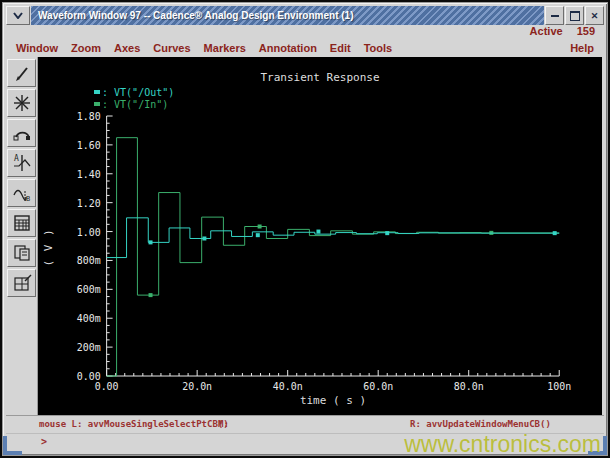 This screenshot has height=458, width=610. Describe the element at coordinates (22, 237) in the screenshot. I see `left-toolbar: A B` at that location.